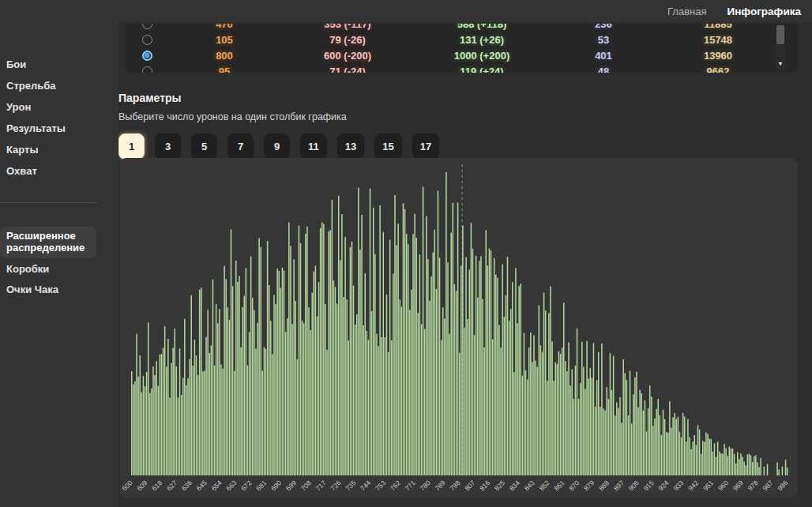 The image size is (812, 507). What do you see at coordinates (780, 64) in the screenshot?
I see `scroll-down-icon: ▼` at bounding box center [780, 64].